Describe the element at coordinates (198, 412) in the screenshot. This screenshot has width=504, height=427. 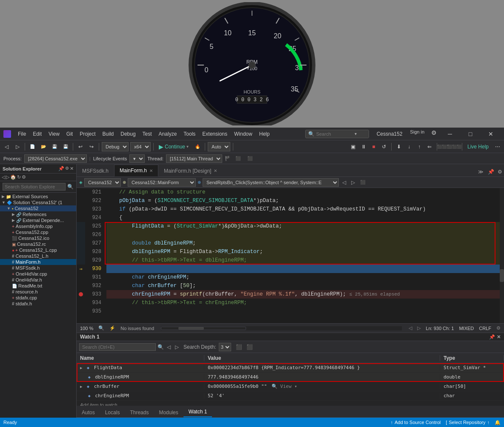
I see `tab-watch1: Watch 1` at that location.